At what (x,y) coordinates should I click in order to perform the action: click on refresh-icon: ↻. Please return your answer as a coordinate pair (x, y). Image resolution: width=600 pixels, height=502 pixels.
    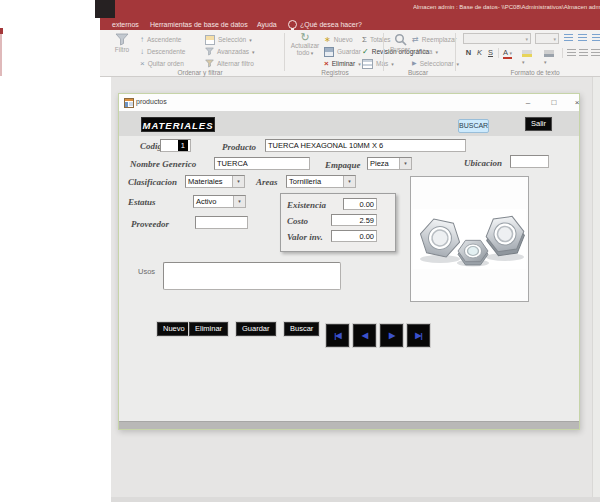
    Looking at the image, I should click on (305, 38).